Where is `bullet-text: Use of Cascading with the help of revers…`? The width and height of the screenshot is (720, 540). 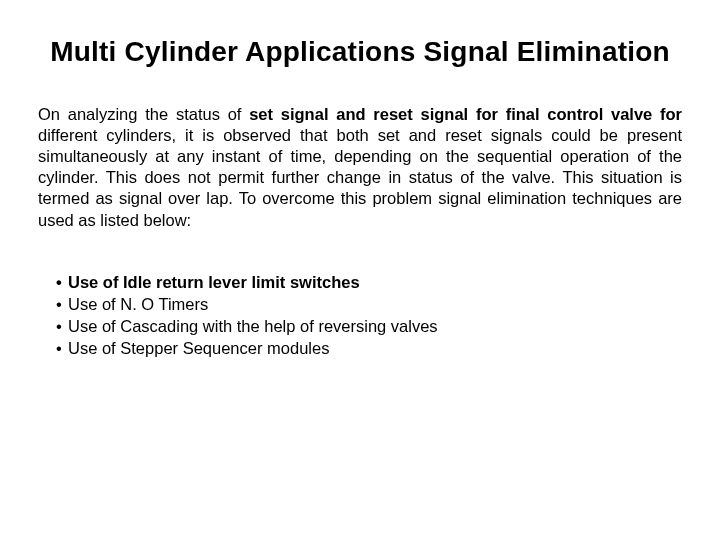 bullet-text: Use of Cascading with the help of revers… is located at coordinates (253, 326).